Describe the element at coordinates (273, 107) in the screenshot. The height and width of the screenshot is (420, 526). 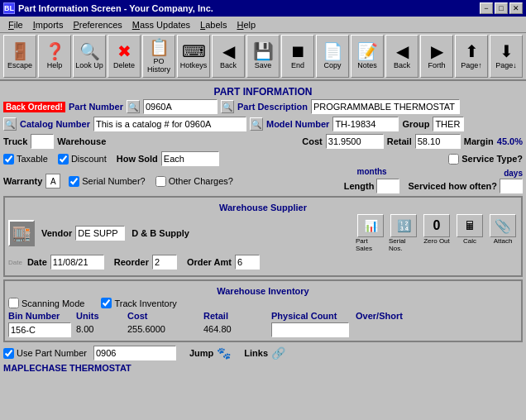
I see `part-desc-label: Part Description` at that location.